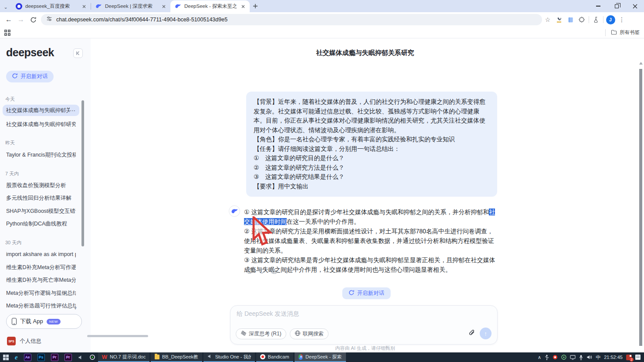 The width and height of the screenshot is (644, 362). What do you see at coordinates (6, 357) in the screenshot?
I see `start-button` at bounding box center [6, 357].